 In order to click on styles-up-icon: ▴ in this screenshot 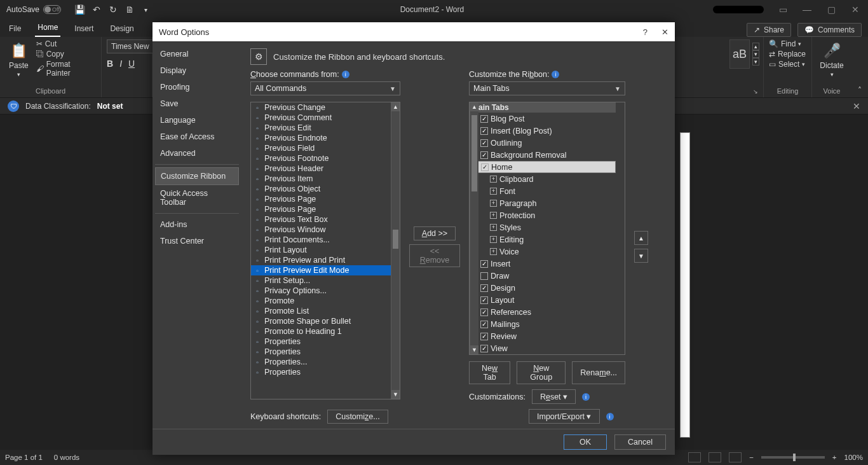, I will do `click(756, 46)`.